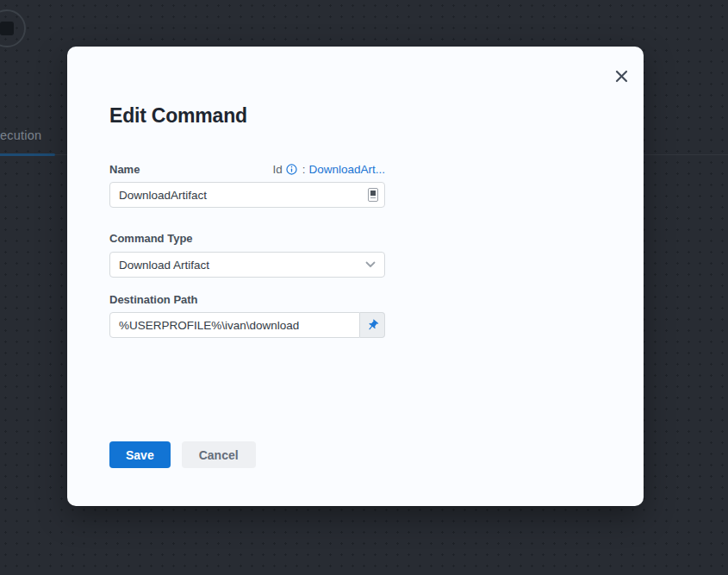 This screenshot has width=728, height=575. Describe the element at coordinates (247, 265) in the screenshot. I see `command-type-select: Download Artifact` at that location.